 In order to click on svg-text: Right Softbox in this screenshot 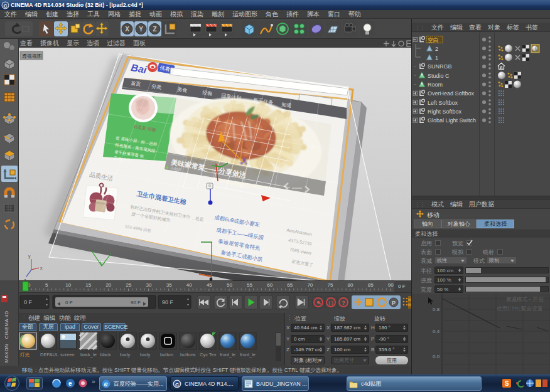, I will do `click(445, 112)`.